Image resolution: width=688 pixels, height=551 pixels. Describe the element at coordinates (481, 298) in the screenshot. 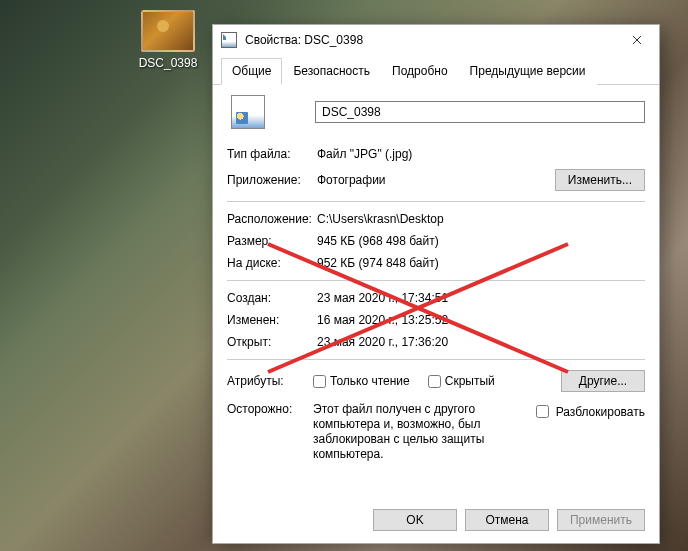

I see `created-value: 23 мая 2020 г., 17:34:51` at that location.